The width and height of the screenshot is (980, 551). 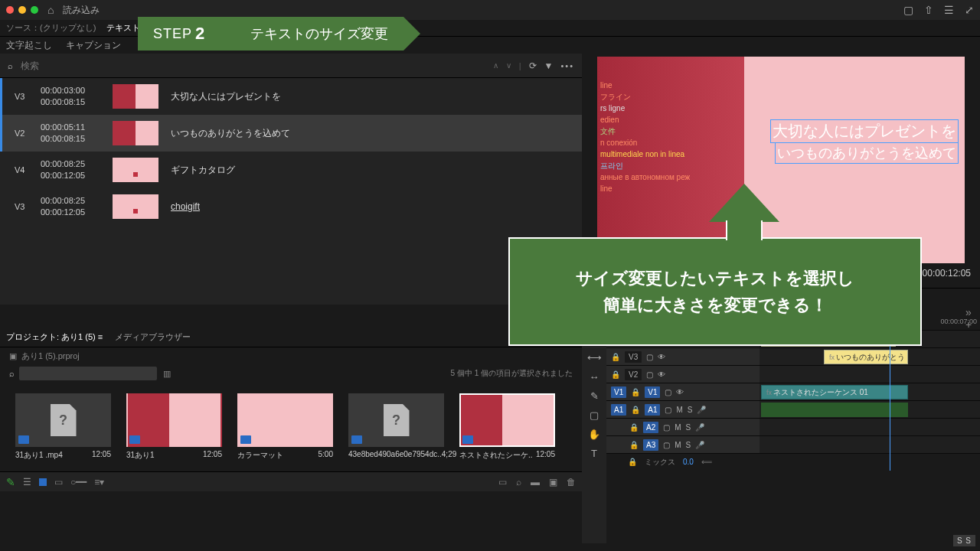 What do you see at coordinates (929, 10) in the screenshot?
I see `share-icon: ⇧` at bounding box center [929, 10].